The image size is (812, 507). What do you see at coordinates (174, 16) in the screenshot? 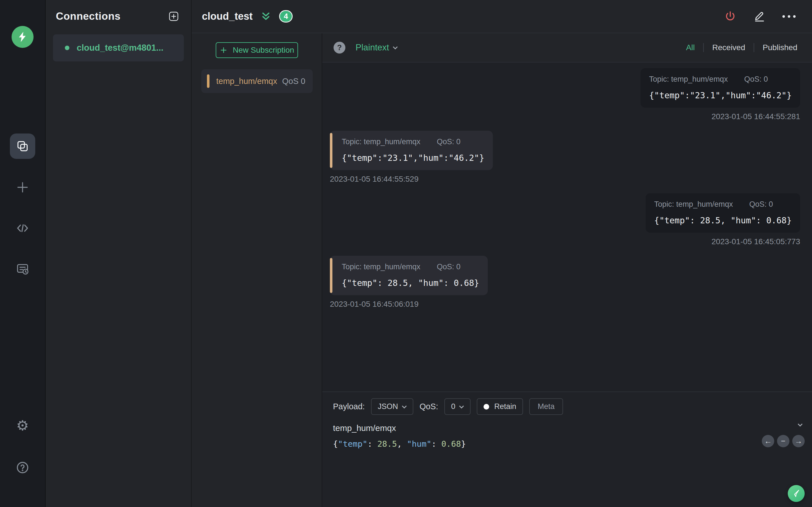
I see `add-connection-button` at bounding box center [174, 16].